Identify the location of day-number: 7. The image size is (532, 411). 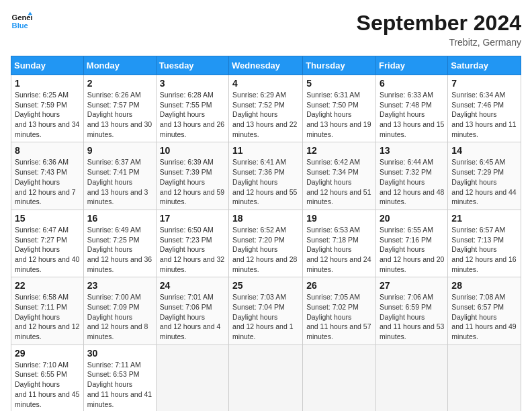
(484, 83).